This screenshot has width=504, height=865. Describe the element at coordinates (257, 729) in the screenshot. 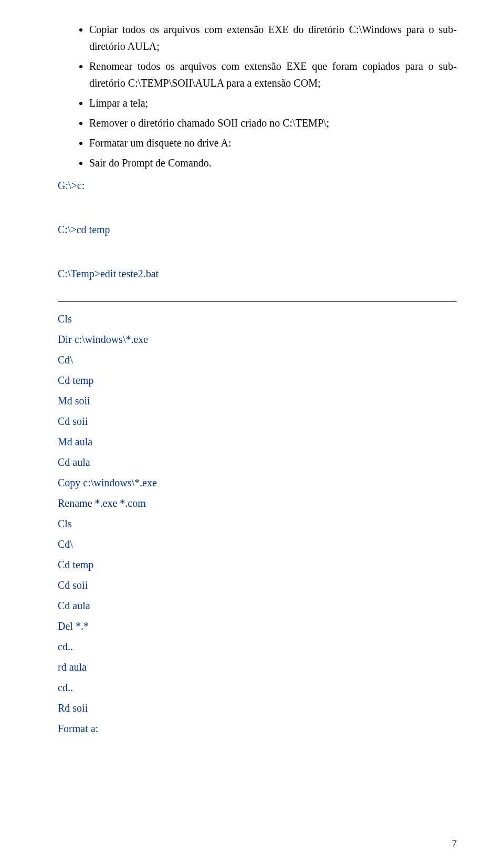

I see `command-line: Format a:` at that location.